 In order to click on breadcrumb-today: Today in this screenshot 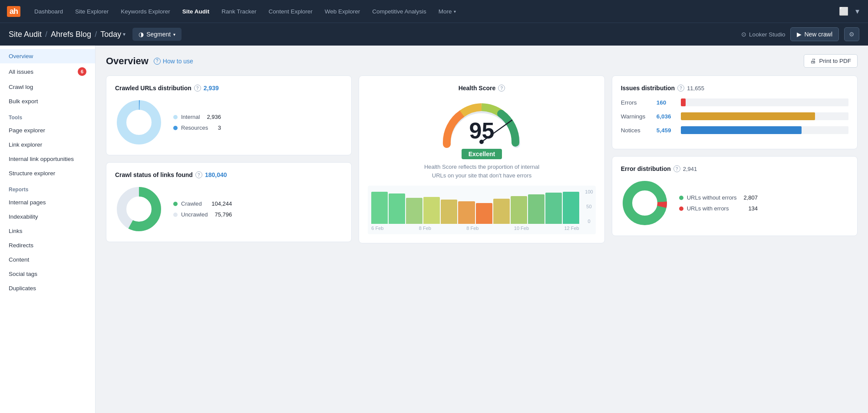, I will do `click(113, 35)`.